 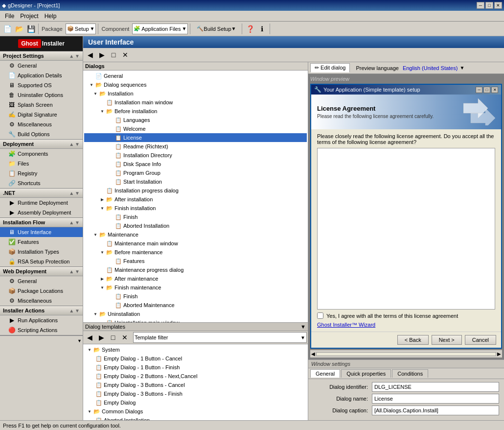 What do you see at coordinates (196, 314) in the screenshot?
I see `tree-item-uninstall: ▼ 📂 Uninstallation` at bounding box center [196, 314].